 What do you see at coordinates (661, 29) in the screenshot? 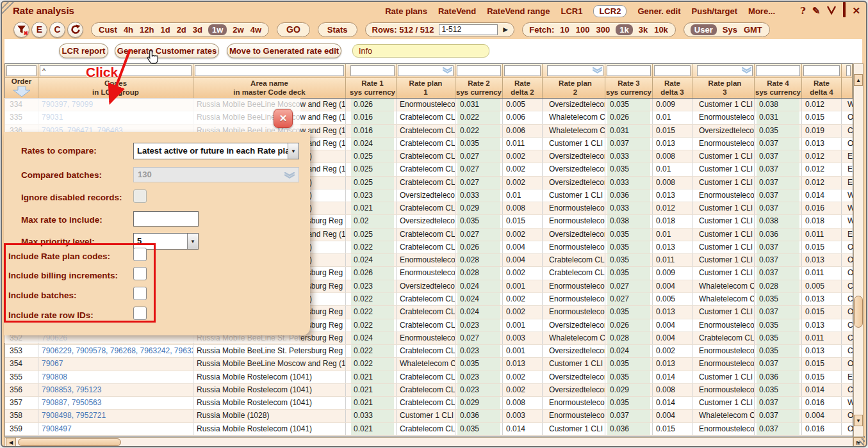
I see `fetch-option-10k: 10k` at bounding box center [661, 29].